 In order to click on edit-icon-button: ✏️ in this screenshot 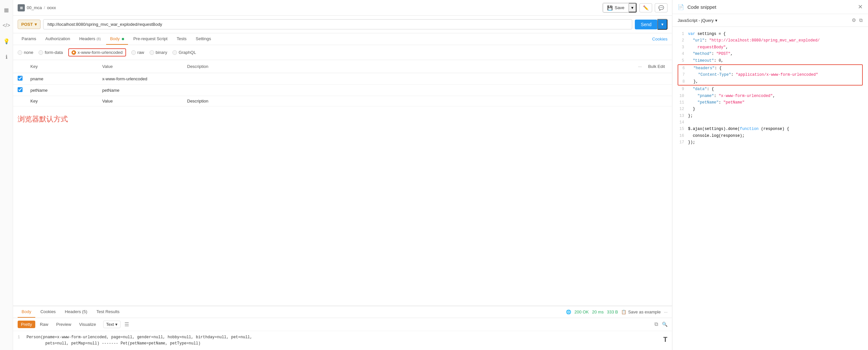, I will do `click(646, 8)`.